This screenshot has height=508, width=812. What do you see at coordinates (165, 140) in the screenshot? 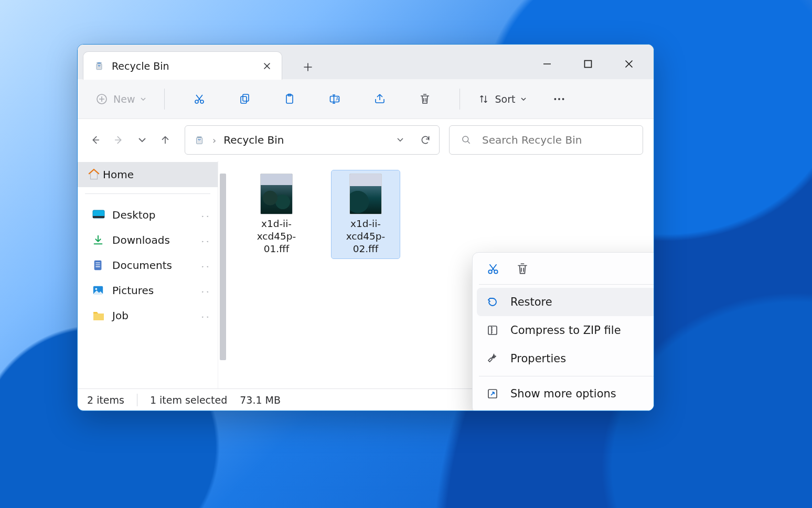
I see `up-button` at bounding box center [165, 140].